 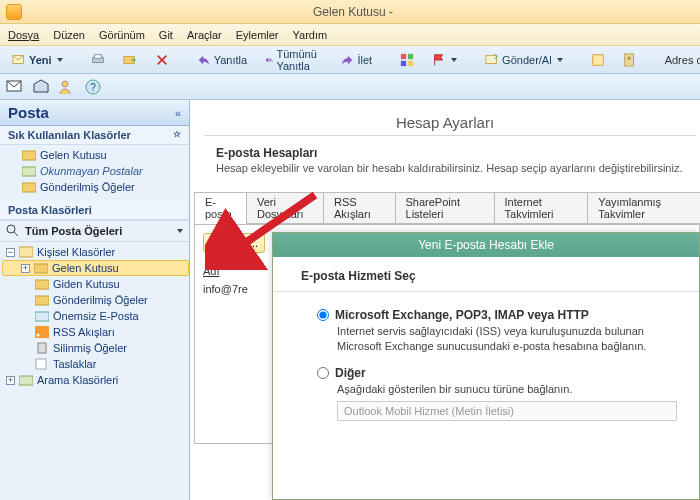 What do you see at coordinates (96, 332) in the screenshot?
I see `tree-rss: RSS Akışları` at bounding box center [96, 332].